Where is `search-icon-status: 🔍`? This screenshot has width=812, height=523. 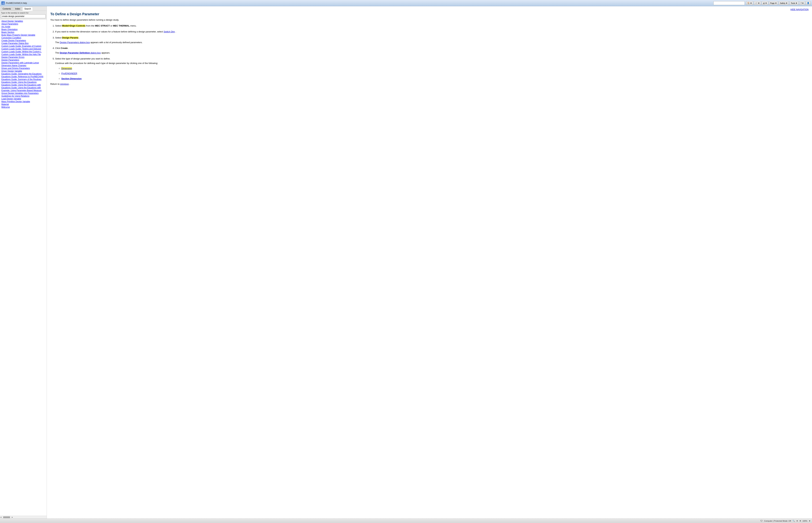
search-icon-status: 🔍 is located at coordinates (794, 521).